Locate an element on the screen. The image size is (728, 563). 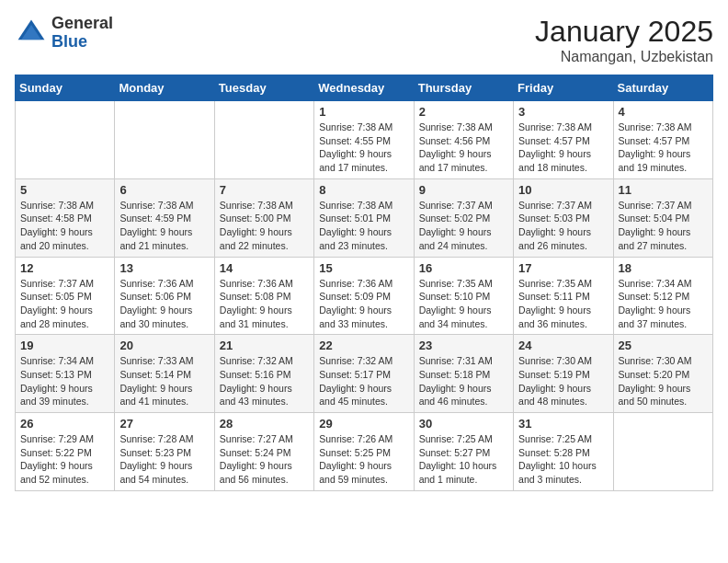
calendar-cell: 24Sunrise: 7:30 AM Sunset: 5:19 PM Dayli… is located at coordinates (563, 373).